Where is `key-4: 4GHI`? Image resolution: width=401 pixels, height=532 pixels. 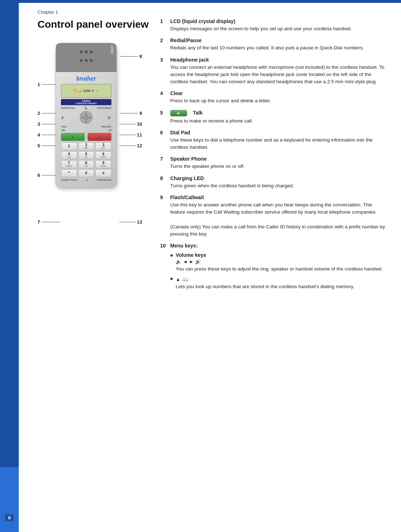
key-4: 4GHI is located at coordinates (69, 155).